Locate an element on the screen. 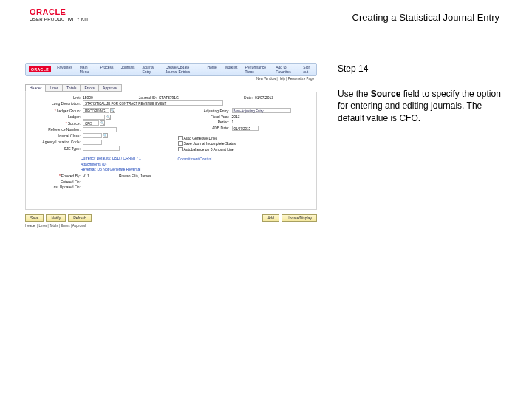 This screenshot has height=399, width=532. instruction-pre: Use the is located at coordinates (355, 94).